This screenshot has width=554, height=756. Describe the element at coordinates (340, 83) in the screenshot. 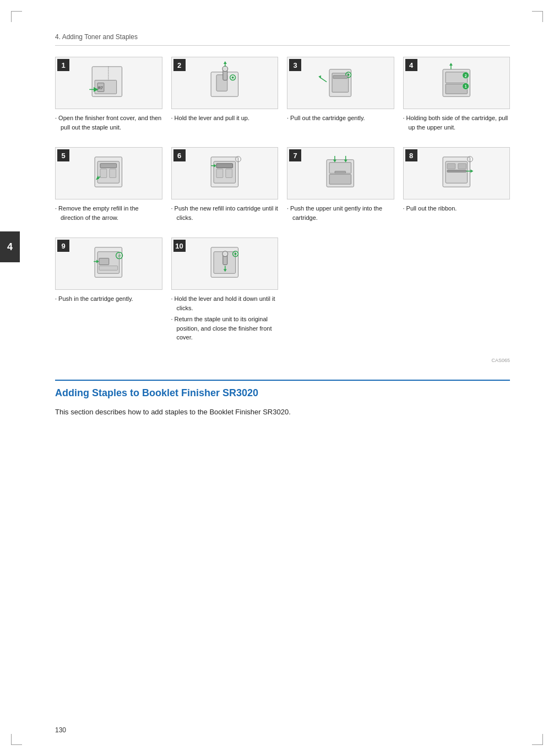

I see `step-3-svg` at that location.